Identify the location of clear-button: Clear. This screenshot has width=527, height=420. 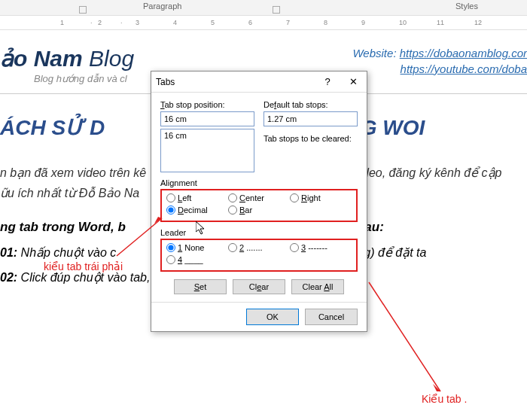
(259, 287).